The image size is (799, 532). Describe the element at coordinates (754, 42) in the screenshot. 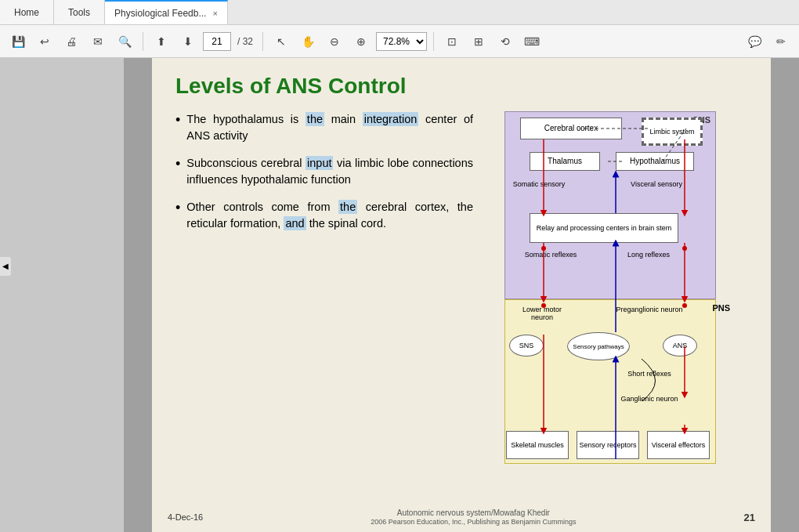

I see `comment-button: 💬` at that location.